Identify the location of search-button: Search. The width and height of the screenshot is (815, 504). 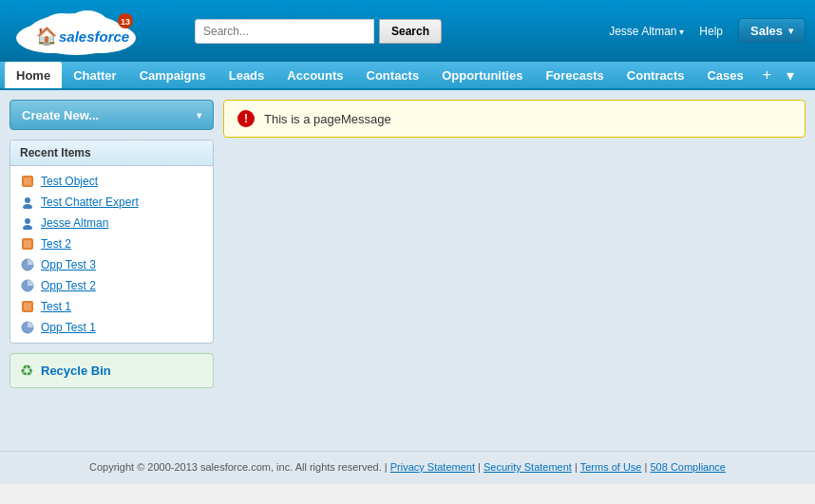
(410, 31).